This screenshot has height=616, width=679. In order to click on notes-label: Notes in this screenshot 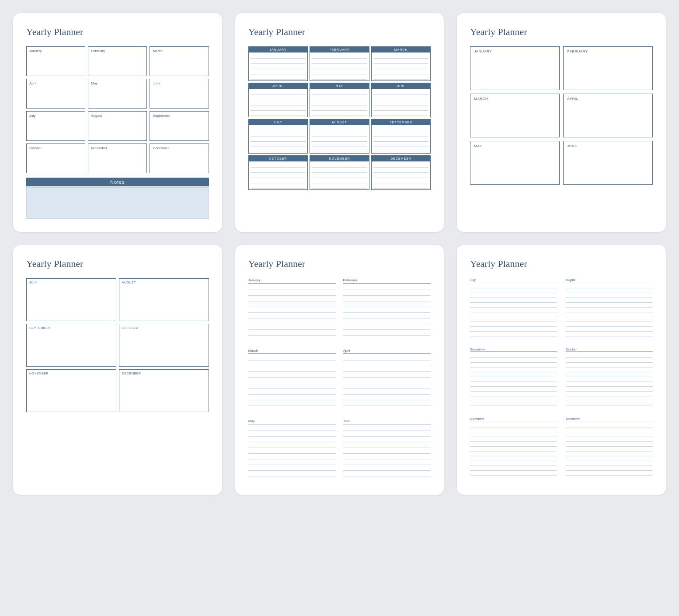, I will do `click(118, 182)`.